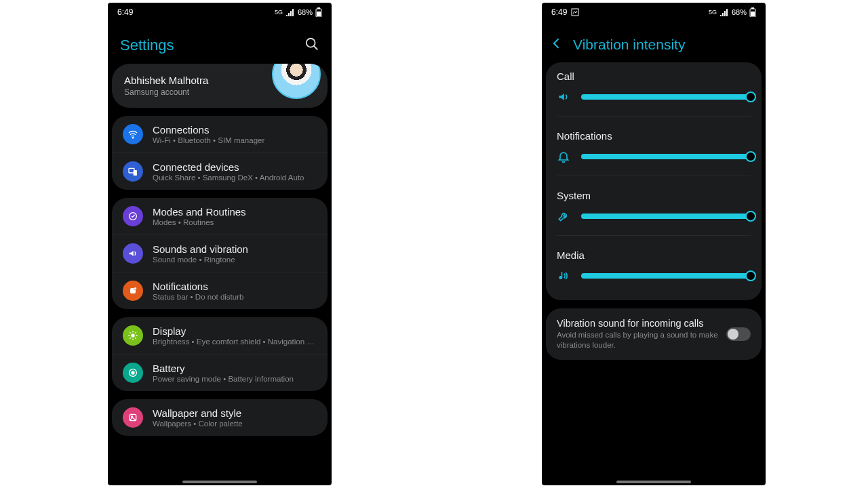 The height and width of the screenshot is (488, 868). I want to click on row-title: Connections, so click(209, 130).